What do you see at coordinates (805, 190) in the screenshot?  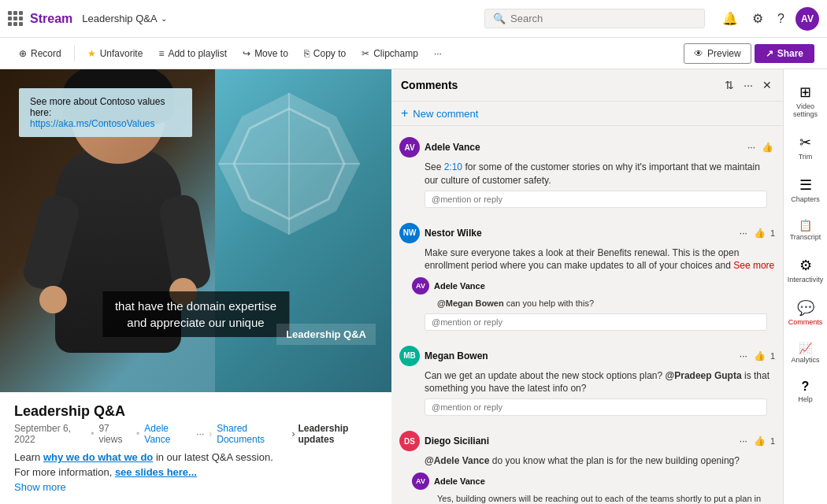 I see `sidebar-item-chapters: ☰ Chapters` at bounding box center [805, 190].